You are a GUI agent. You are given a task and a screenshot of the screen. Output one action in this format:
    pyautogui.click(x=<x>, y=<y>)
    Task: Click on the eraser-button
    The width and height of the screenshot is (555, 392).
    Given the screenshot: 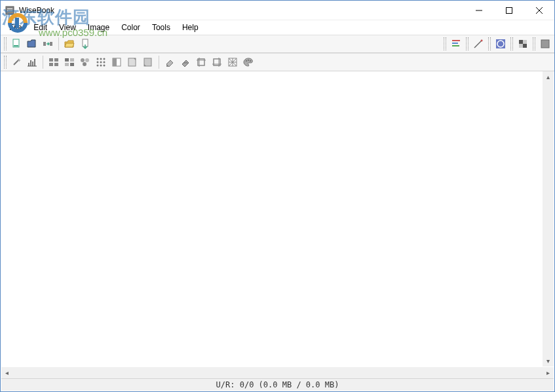 What is the action you would take?
    pyautogui.click(x=170, y=62)
    